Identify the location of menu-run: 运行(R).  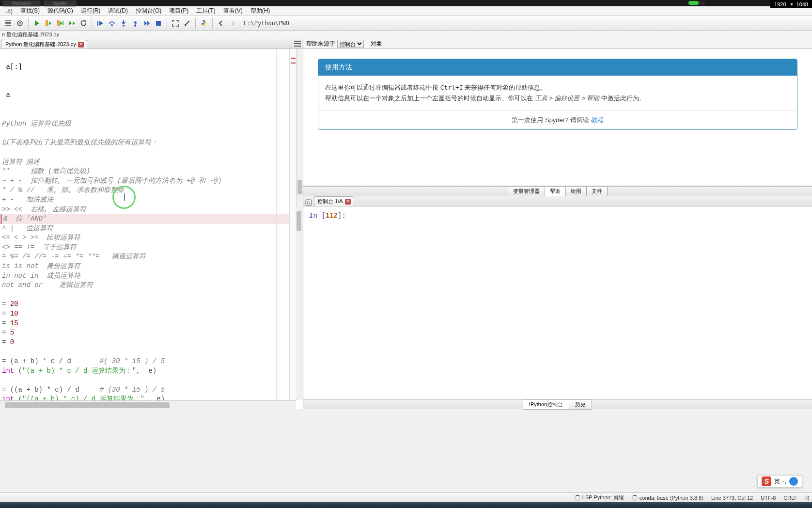
(91, 11).